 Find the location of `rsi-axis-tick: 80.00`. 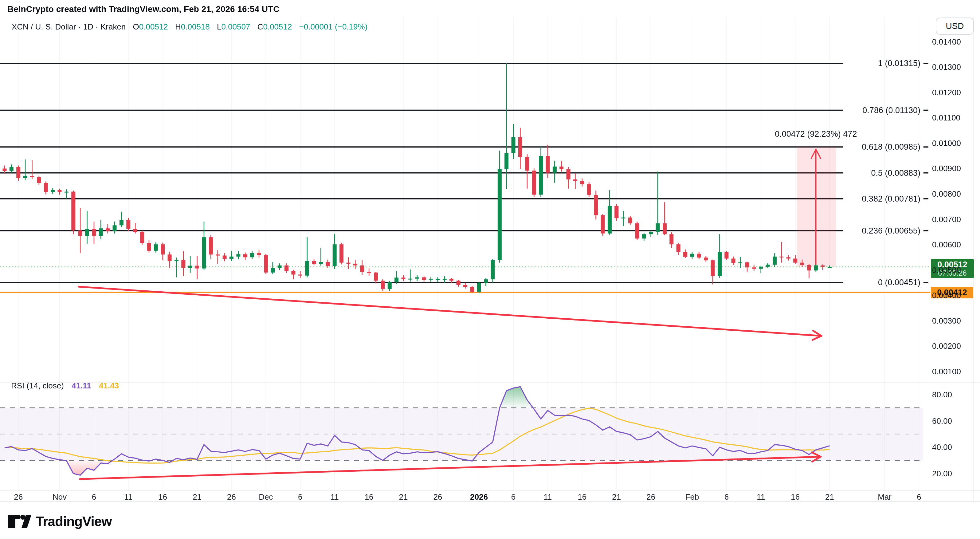

rsi-axis-tick: 80.00 is located at coordinates (942, 394).